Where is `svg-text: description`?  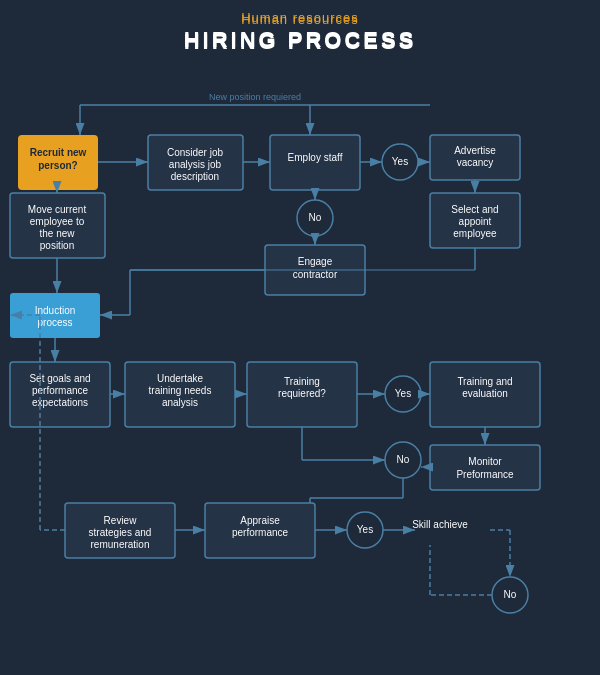 svg-text: description is located at coordinates (195, 176).